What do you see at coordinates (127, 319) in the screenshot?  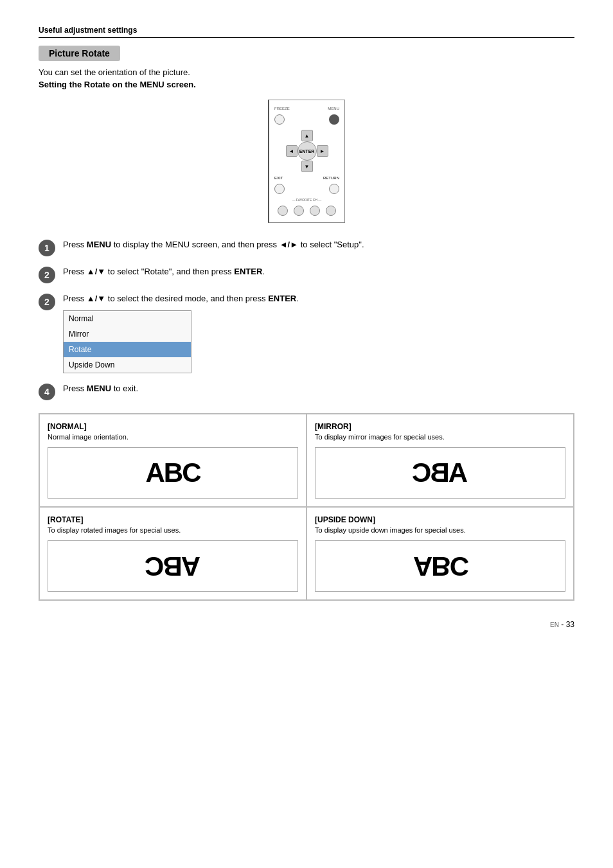 I see `menu-item-normal: Normal` at bounding box center [127, 319].